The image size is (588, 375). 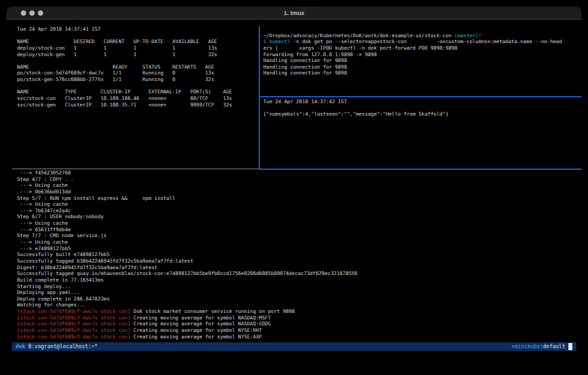 What do you see at coordinates (299, 305) in the screenshot?
I see `terminal-line: Watching for changes...` at bounding box center [299, 305].